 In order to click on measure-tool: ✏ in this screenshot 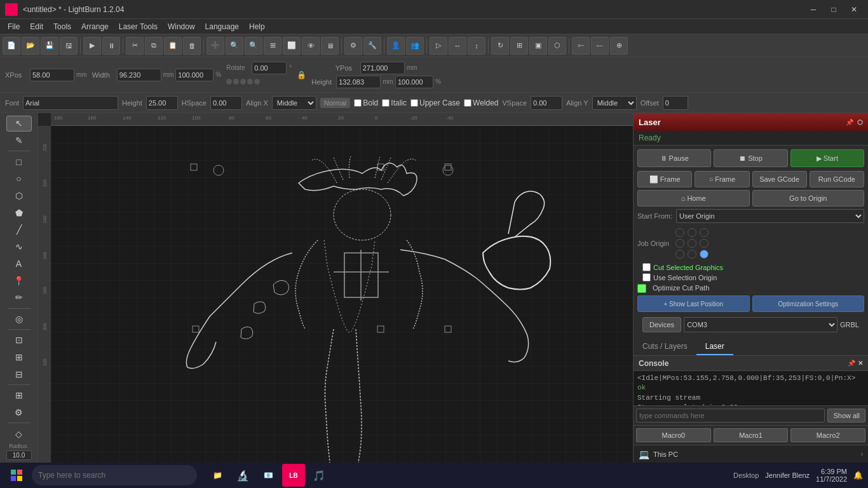, I will do `click(19, 297)`.